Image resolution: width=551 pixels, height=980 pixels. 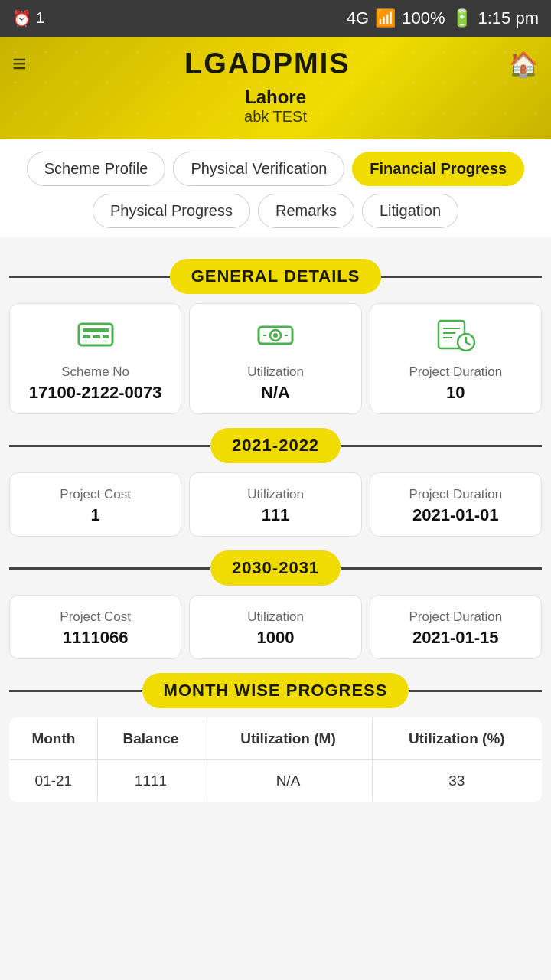 I want to click on col-balance: Balance, so click(x=150, y=740).